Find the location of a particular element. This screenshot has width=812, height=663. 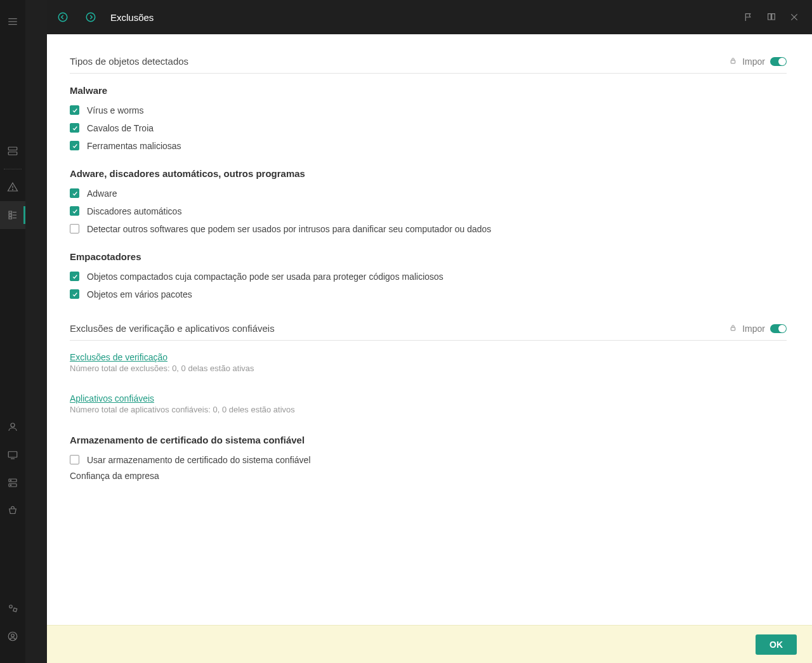

flag-icon is located at coordinates (749, 17).